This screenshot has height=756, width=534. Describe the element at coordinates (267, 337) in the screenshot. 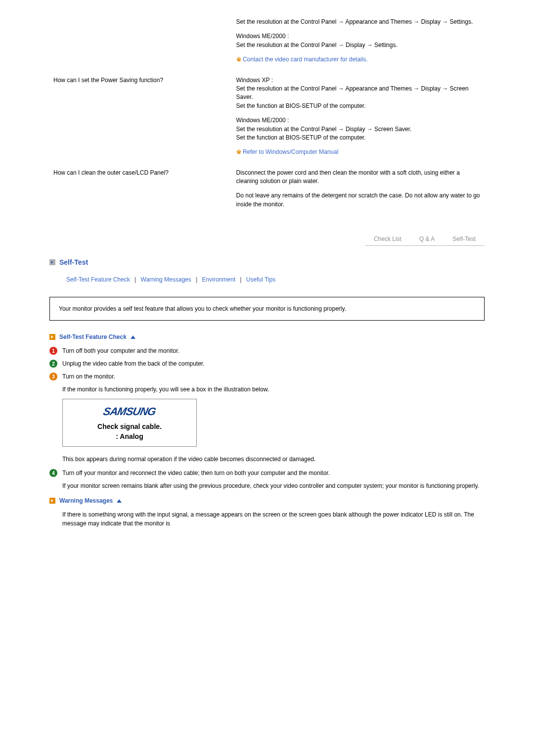

I see `sub-heading-self-test-feature-check: Self-Test Feature Check` at that location.